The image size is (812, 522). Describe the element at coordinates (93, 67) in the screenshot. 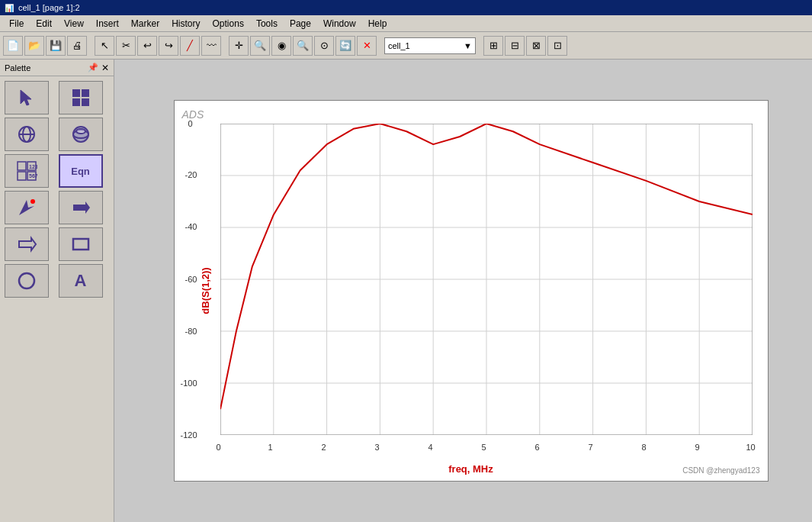

I see `palette-pin-icon: 📌` at that location.